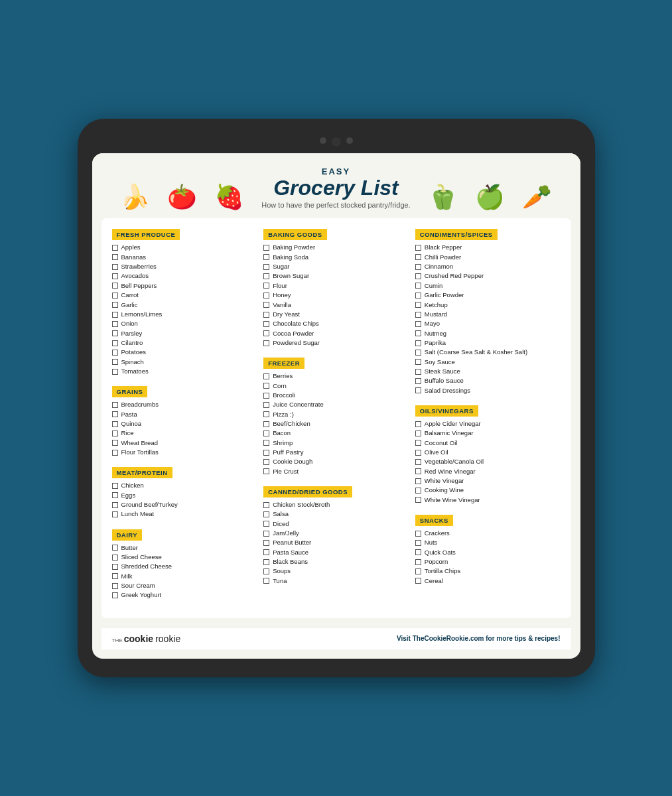  I want to click on list-item: Greek Yoghurt, so click(184, 595).